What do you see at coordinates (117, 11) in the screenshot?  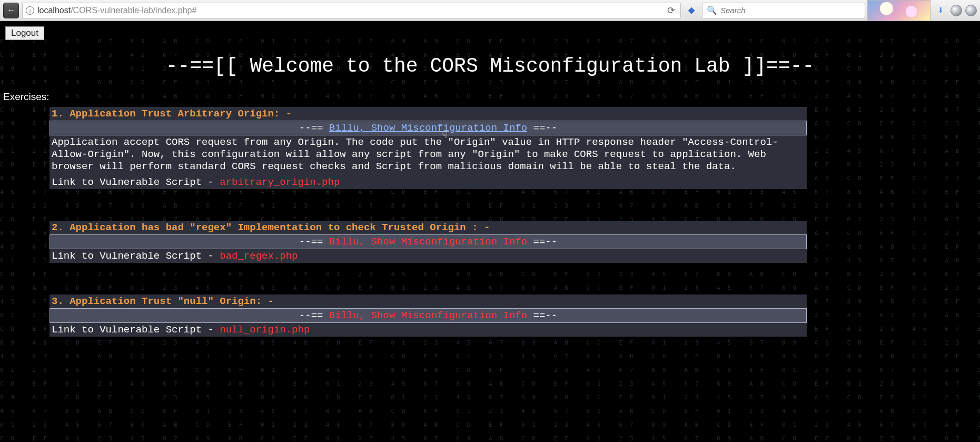 I see `url-text: localhost/CORS-vulnerable-lab/index.php#` at bounding box center [117, 11].